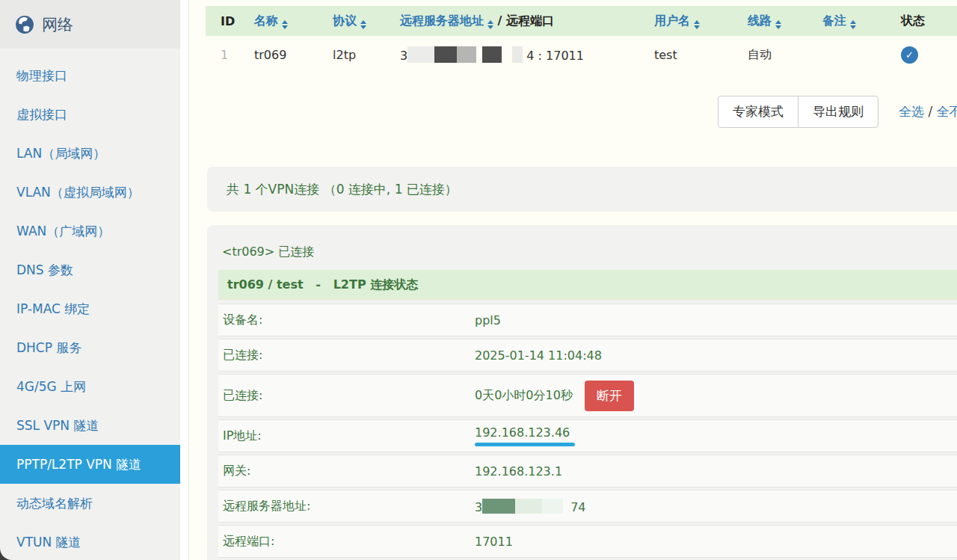 This screenshot has height=560, width=957. I want to click on sidebar-item-ssl-vpn: SSL VPN 隧道, so click(90, 425).